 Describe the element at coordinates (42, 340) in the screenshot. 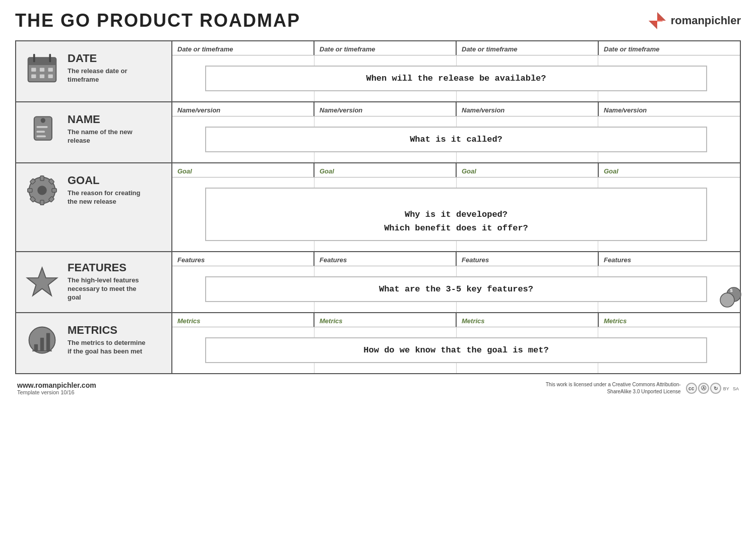

I see `metrics-icon` at that location.